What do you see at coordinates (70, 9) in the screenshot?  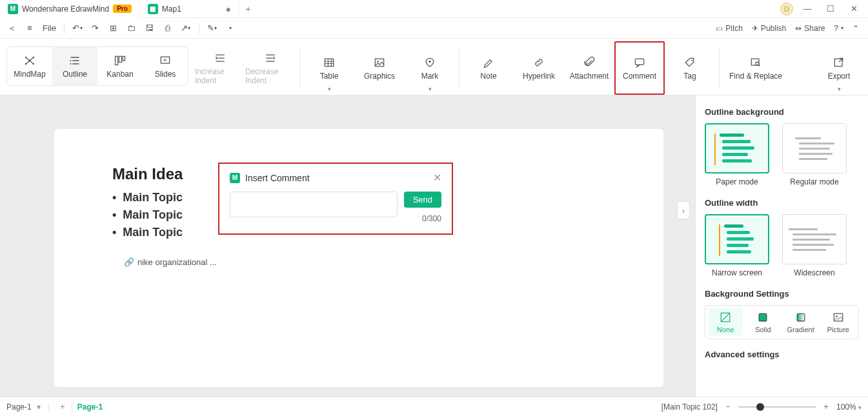 I see `app-tab: M Wondershare EdrawMind Pro` at bounding box center [70, 9].